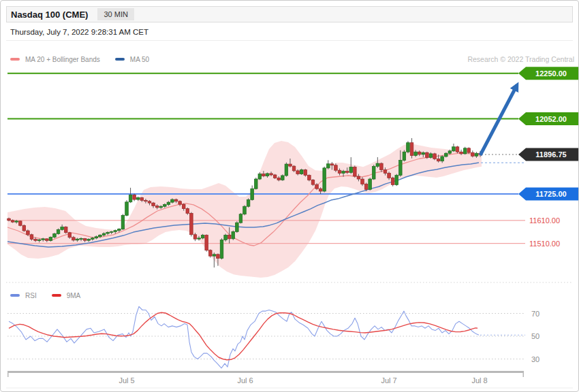 Image resolution: width=579 pixels, height=392 pixels. What do you see at coordinates (480, 380) in the screenshot?
I see `x-tick-Jul 8: Jul 8` at bounding box center [480, 380].